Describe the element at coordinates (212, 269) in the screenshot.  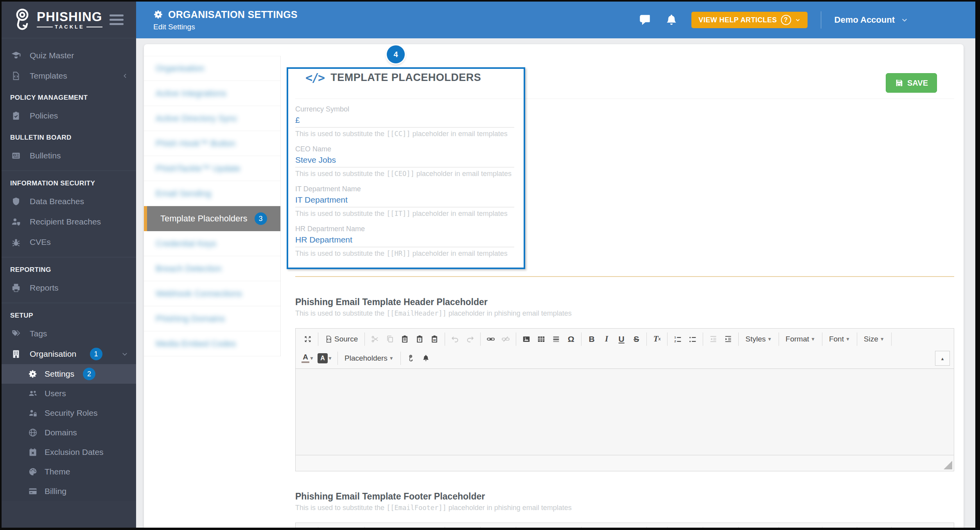
I see `settings-nav-item: Breach Detection` at that location.